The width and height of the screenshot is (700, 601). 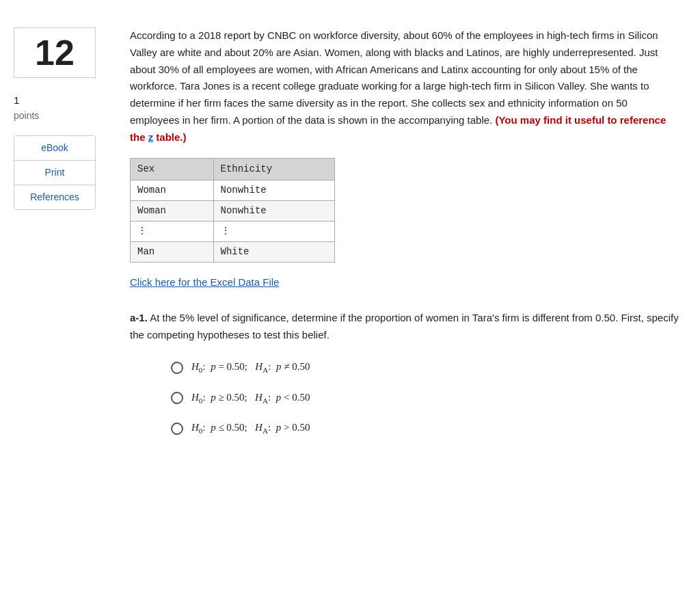 What do you see at coordinates (273, 252) in the screenshot?
I see `table-cell-eth-4: White` at bounding box center [273, 252].